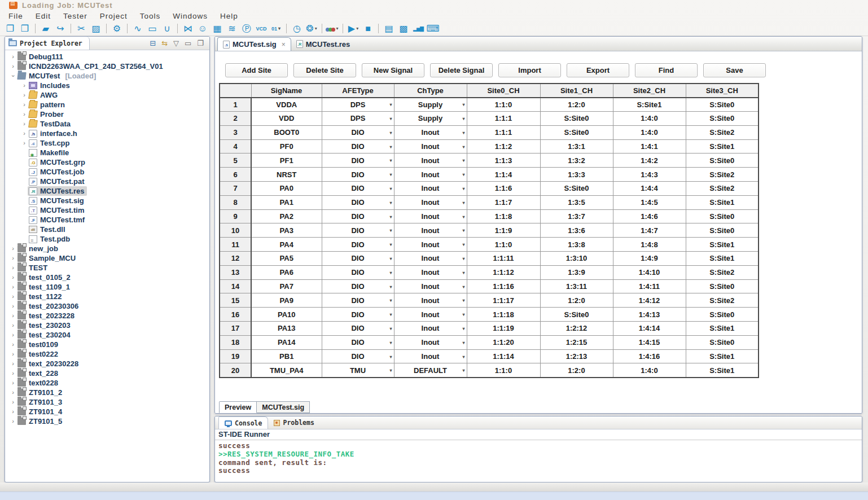 This screenshot has height=500, width=868. What do you see at coordinates (577, 245) in the screenshot?
I see `cell-site1-ch: 1:3:8` at bounding box center [577, 245].